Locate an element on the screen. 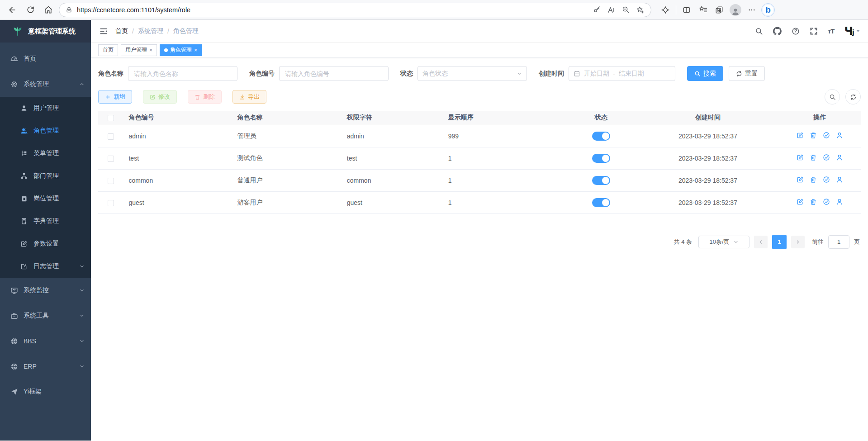 The image size is (868, 441). show-search-toggle-button is located at coordinates (832, 97).